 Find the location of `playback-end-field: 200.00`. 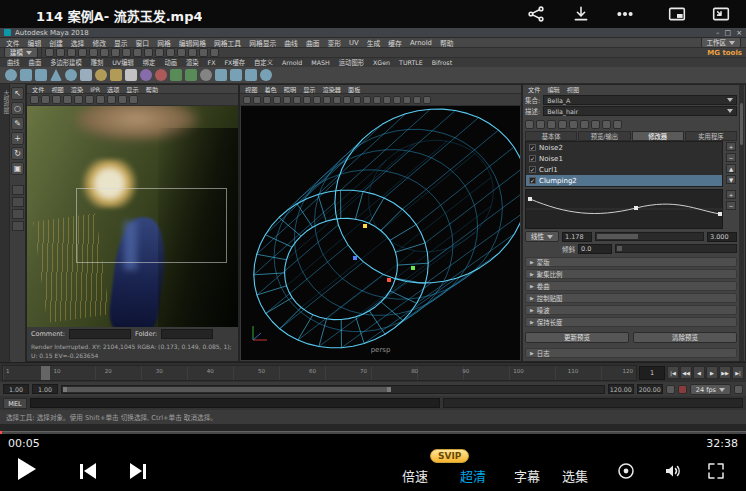

playback-end-field: 200.00 is located at coordinates (650, 389).